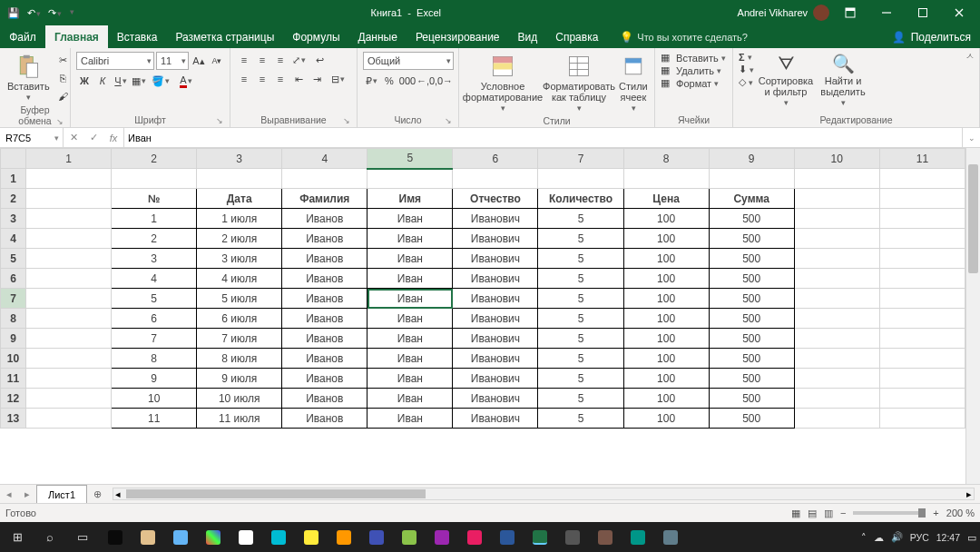  Describe the element at coordinates (14, 339) in the screenshot. I see `row-header: 9` at that location.